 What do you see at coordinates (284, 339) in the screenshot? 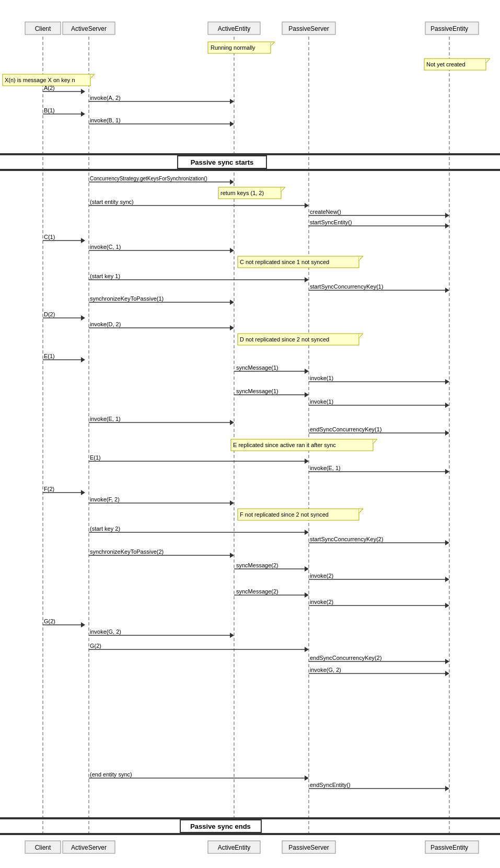
I see `svg-text:D not replicated since 2 not s: D not replicated since 2 not synced` at bounding box center [284, 339].